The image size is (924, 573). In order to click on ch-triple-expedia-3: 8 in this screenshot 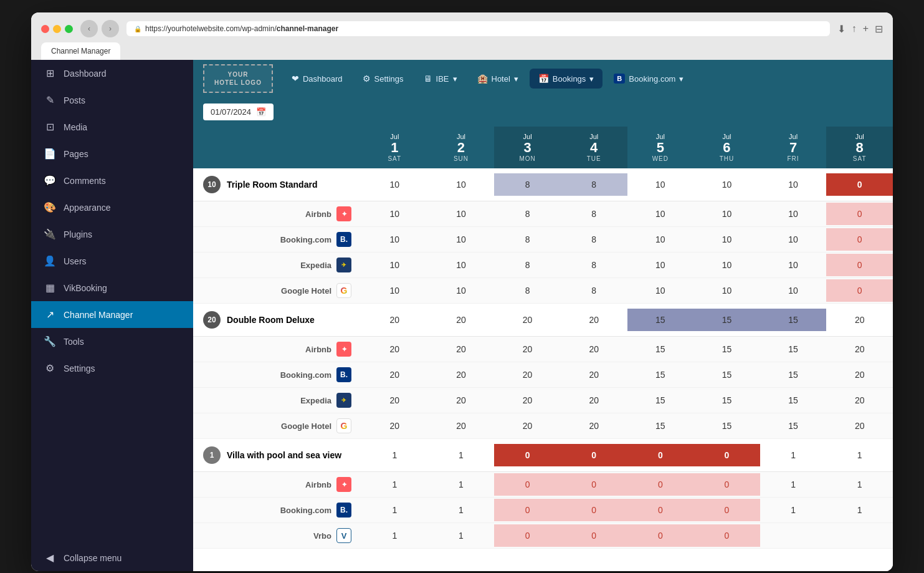, I will do `click(594, 265)`.